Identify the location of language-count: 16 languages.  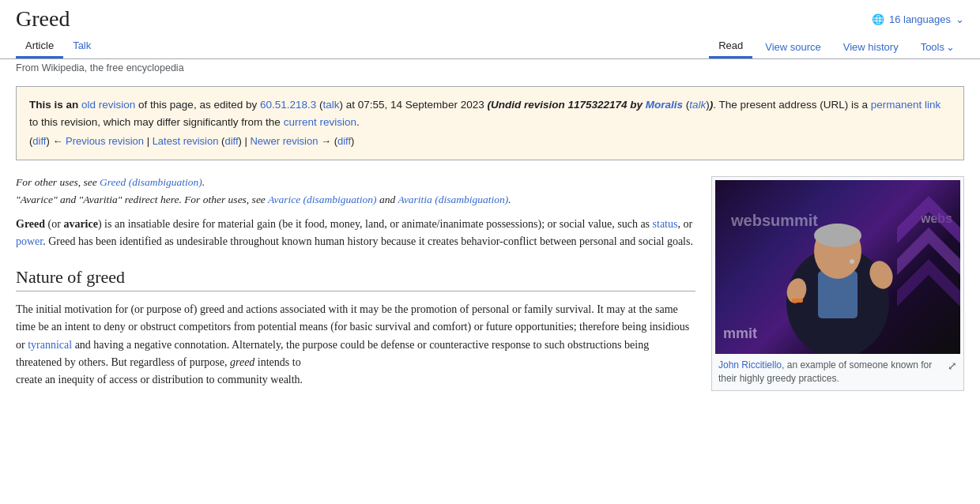
(920, 19).